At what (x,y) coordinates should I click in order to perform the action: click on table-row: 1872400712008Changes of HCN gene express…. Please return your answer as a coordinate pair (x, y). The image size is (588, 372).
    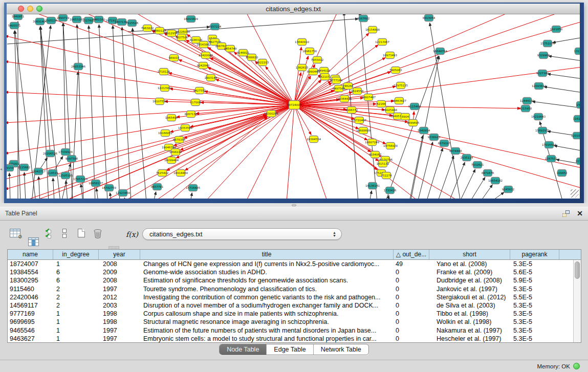
    Looking at the image, I should click on (291, 264).